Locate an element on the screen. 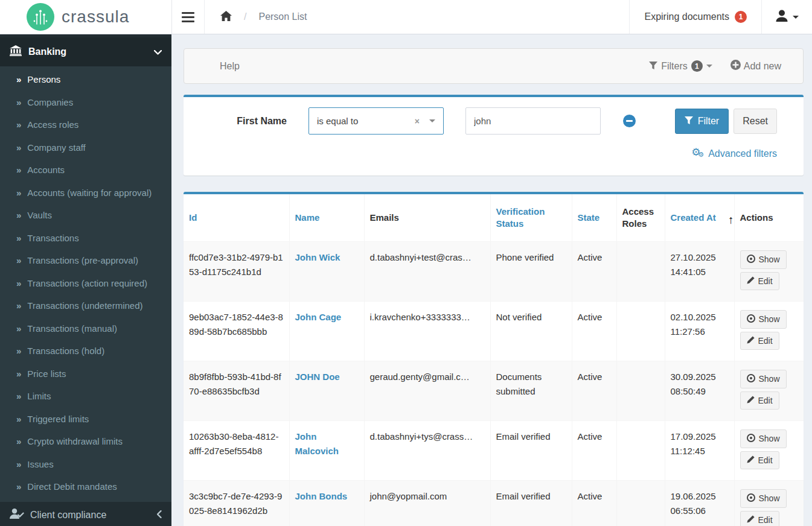  cell-verification-status: Documents submitted is located at coordinates (531, 391).